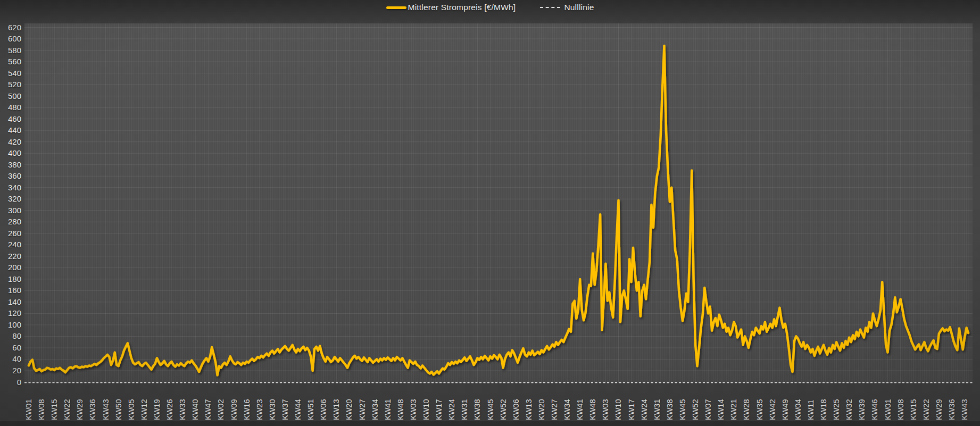  What do you see at coordinates (550, 7) in the screenshot?
I see `zero-line-legend-swatch` at bounding box center [550, 7].